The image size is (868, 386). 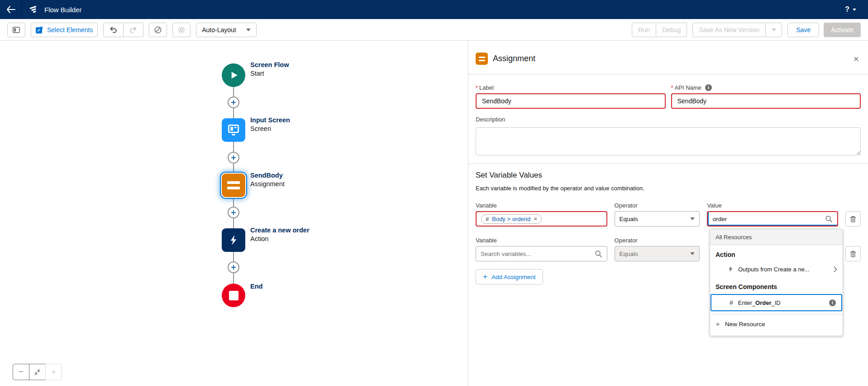 I want to click on minus-icon: −, so click(x=21, y=372).